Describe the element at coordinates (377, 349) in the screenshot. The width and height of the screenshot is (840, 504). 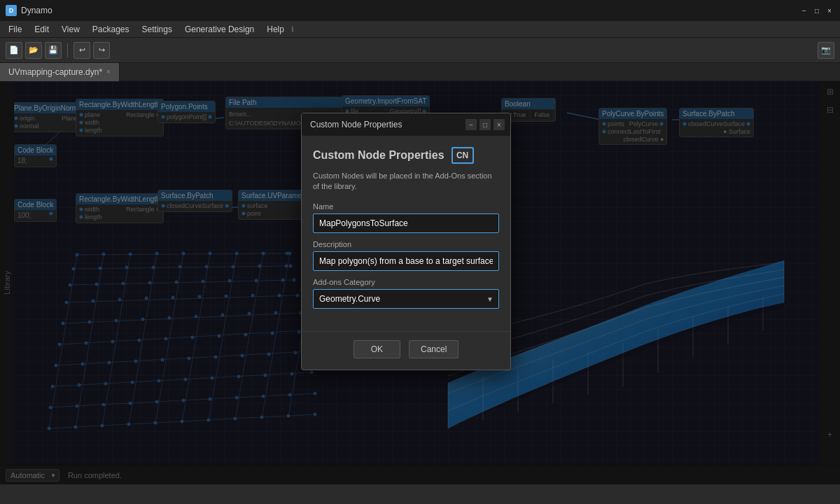
I see `ok-button: OK` at that location.